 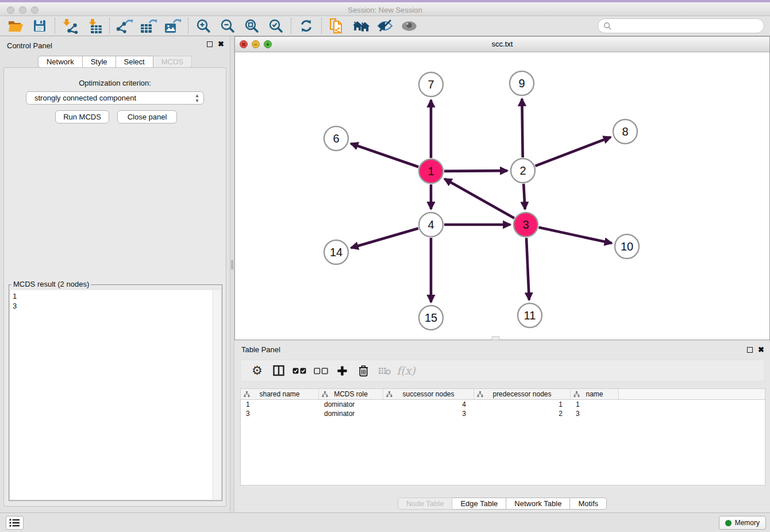 What do you see at coordinates (523, 171) in the screenshot?
I see `graph-node-2: 2` at bounding box center [523, 171].